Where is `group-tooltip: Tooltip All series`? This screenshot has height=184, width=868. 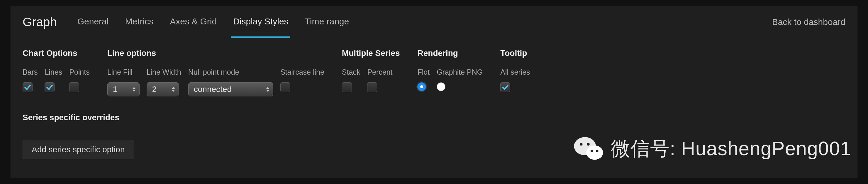
group-tooltip: Tooltip All series is located at coordinates (515, 73).